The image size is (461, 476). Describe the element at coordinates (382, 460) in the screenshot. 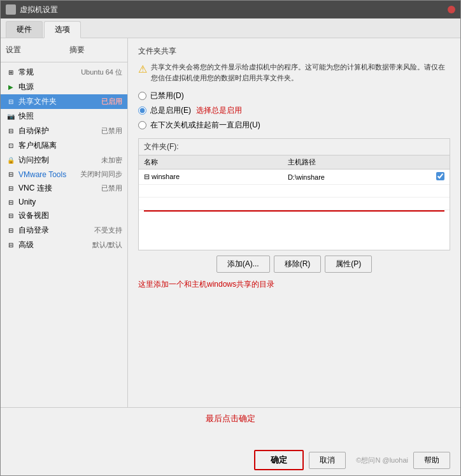

I see `watermark: ©想问N @luohai` at that location.